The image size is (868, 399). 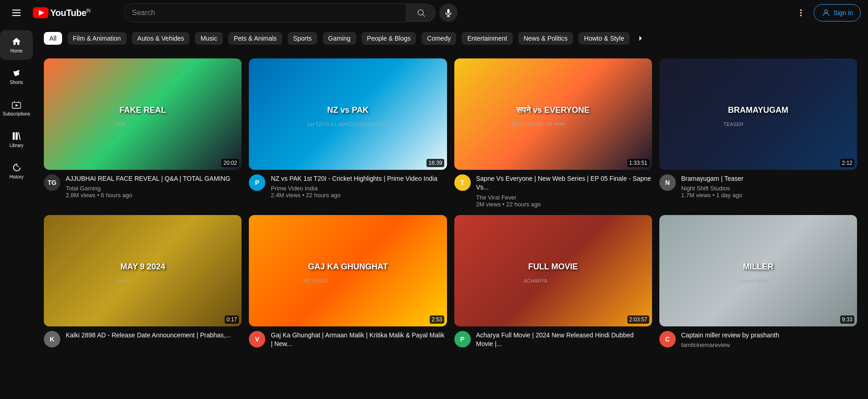 What do you see at coordinates (153, 188) in the screenshot?
I see `channel-name-1: Total Gaming` at bounding box center [153, 188].